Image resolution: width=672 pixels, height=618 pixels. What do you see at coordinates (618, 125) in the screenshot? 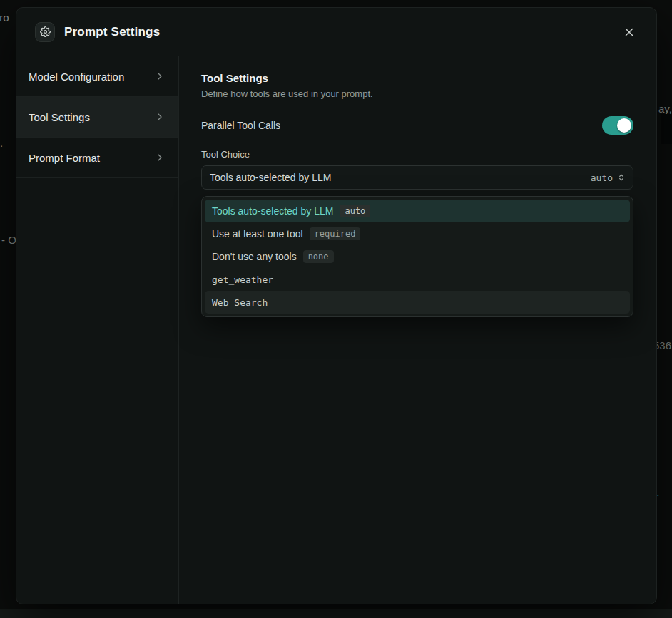
I see `parallel-tool-calls-toggle` at bounding box center [618, 125].